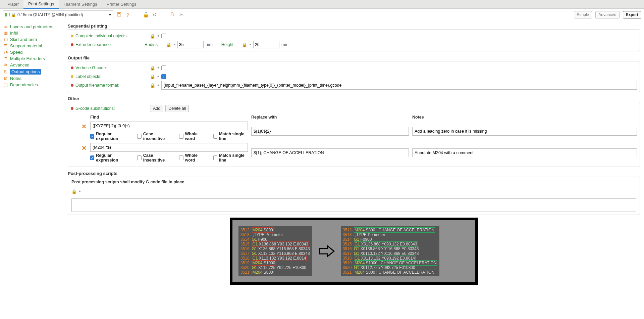 This screenshot has height=319, width=644. I want to click on input-filename-format, so click(399, 85).